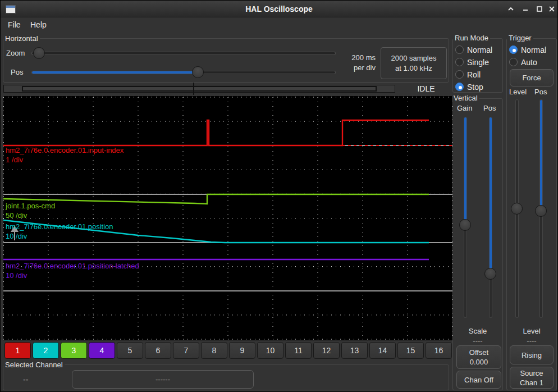  Describe the element at coordinates (491, 274) in the screenshot. I see `vpos-slider-handle` at that location.